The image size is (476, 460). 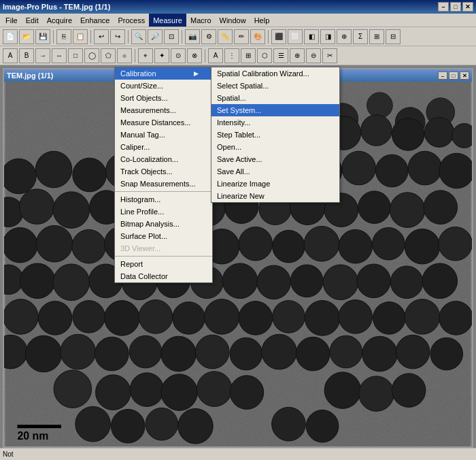 I want to click on toolbar-btn-extra6: Σ, so click(x=360, y=37).